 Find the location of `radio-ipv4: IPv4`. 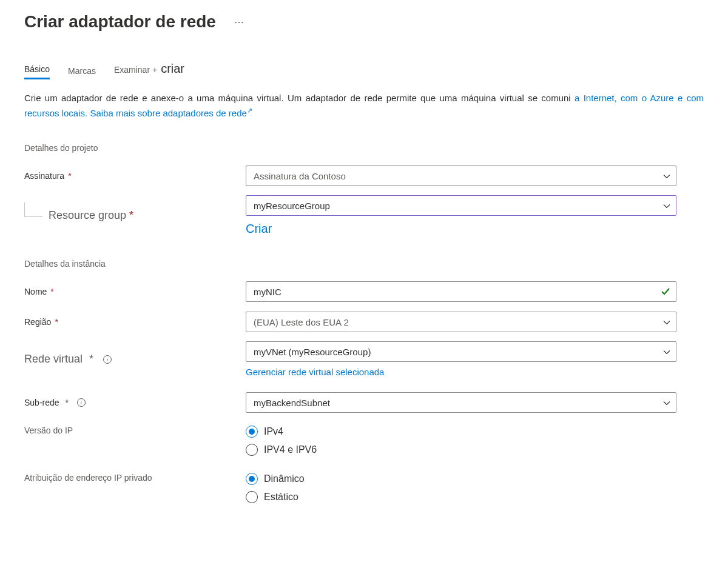

radio-ipv4: IPv4 is located at coordinates (461, 432).